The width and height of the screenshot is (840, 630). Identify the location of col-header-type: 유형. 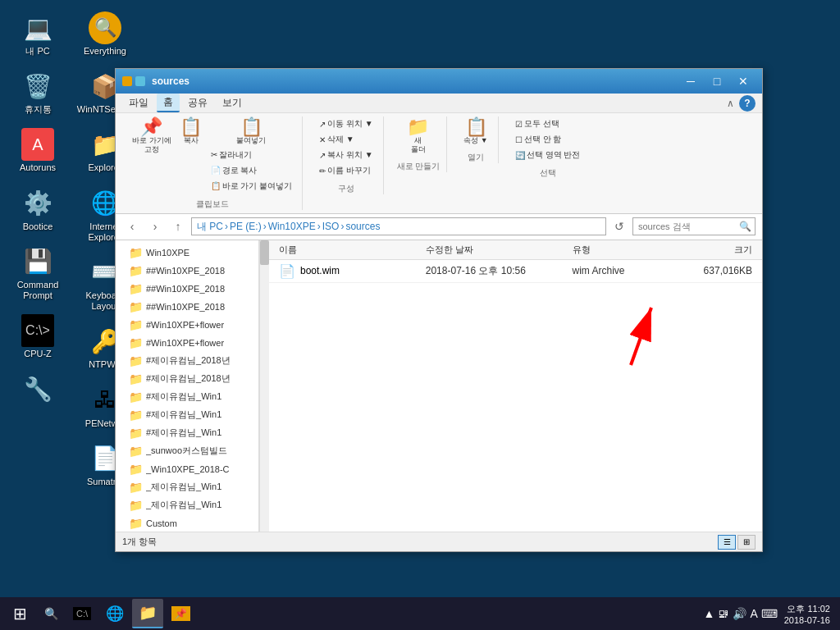
(623, 249).